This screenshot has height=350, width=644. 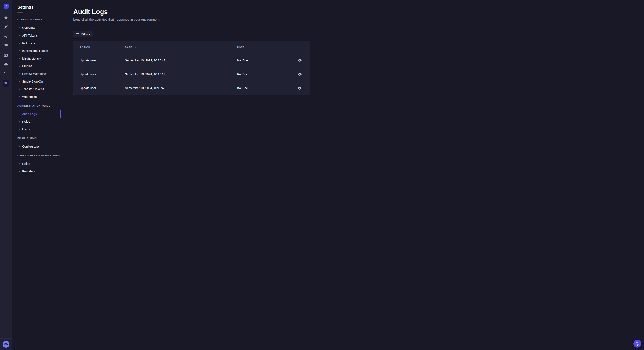 What do you see at coordinates (39, 28) in the screenshot?
I see `sidebar-item-overview: Overview` at bounding box center [39, 28].